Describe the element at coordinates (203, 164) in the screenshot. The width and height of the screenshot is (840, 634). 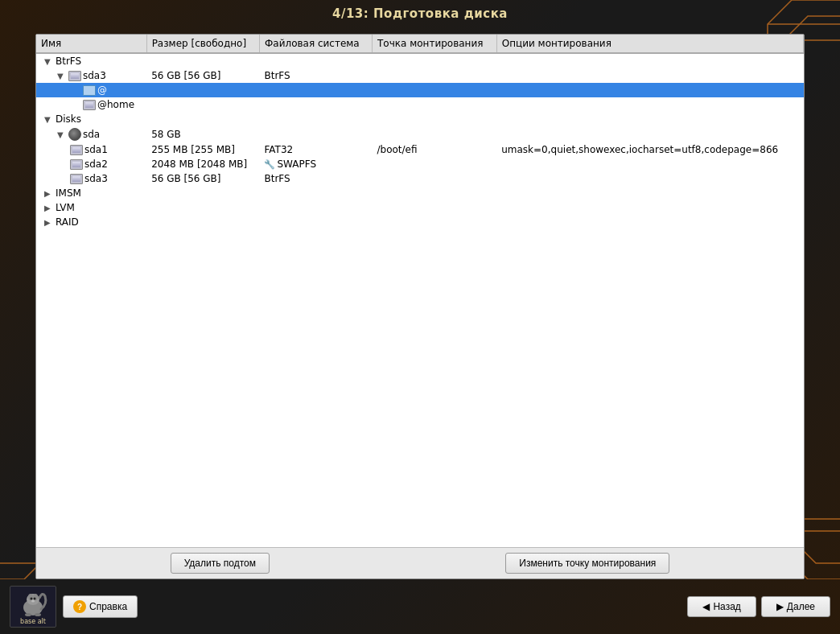
I see `item-size: 2048 MB [2048 MB]` at that location.